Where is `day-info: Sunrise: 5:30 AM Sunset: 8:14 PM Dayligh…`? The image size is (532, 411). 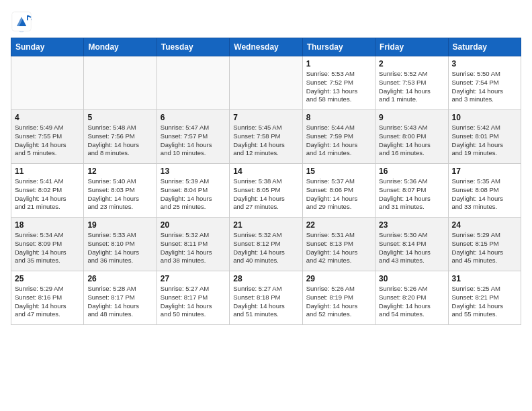 day-info: Sunrise: 5:30 AM Sunset: 8:14 PM Dayligh… is located at coordinates (411, 248).